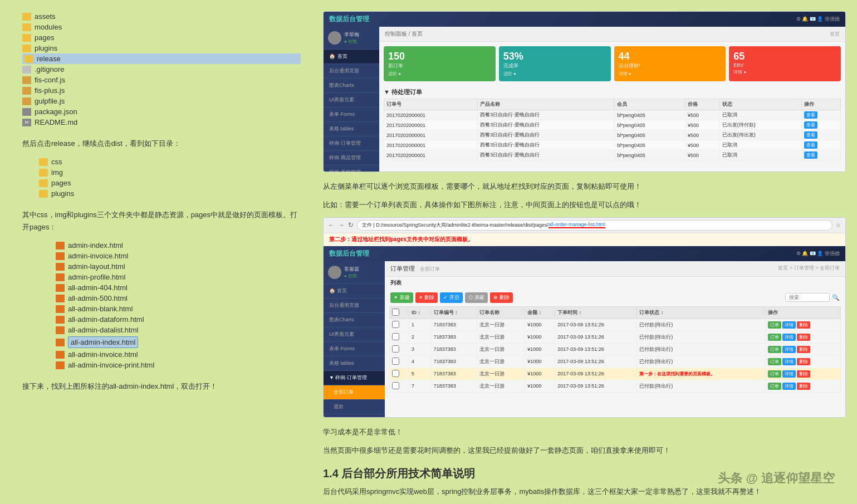  Describe the element at coordinates (354, 306) in the screenshot. I see `sidebar2-general: 后台通用页面` at that location.